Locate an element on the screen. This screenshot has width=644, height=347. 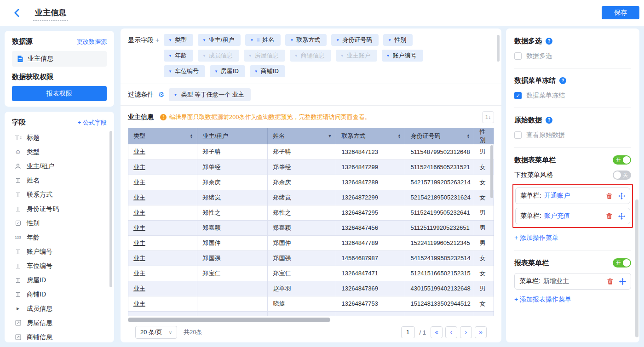
next-page-button: › is located at coordinates (466, 332).